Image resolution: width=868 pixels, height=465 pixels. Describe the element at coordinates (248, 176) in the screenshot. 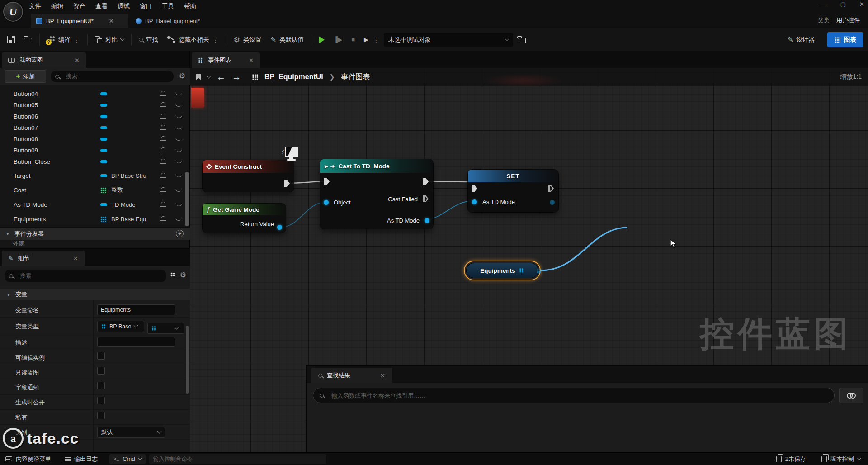

I see `node-event-construct: Event Construct` at that location.